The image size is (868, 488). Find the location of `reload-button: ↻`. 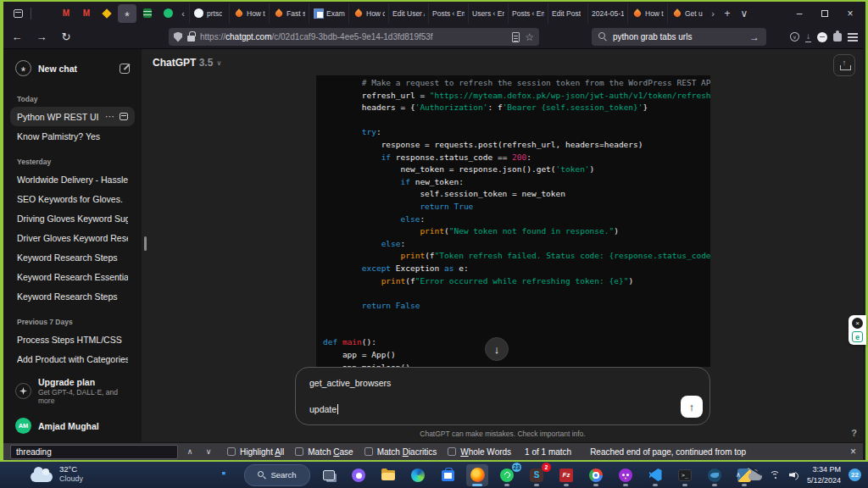

reload-button: ↻ is located at coordinates (66, 36).